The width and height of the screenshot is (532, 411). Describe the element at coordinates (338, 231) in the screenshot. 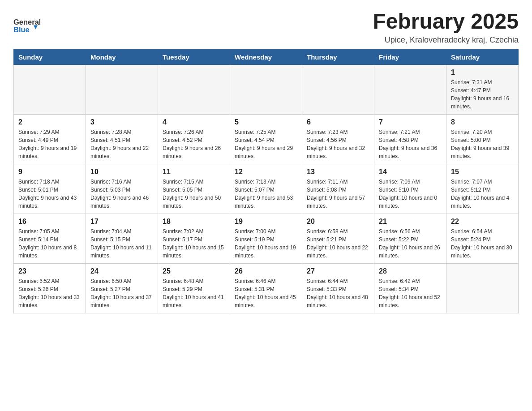

I see `sunrise-text: Sunrise: 6:58 AM` at that location.